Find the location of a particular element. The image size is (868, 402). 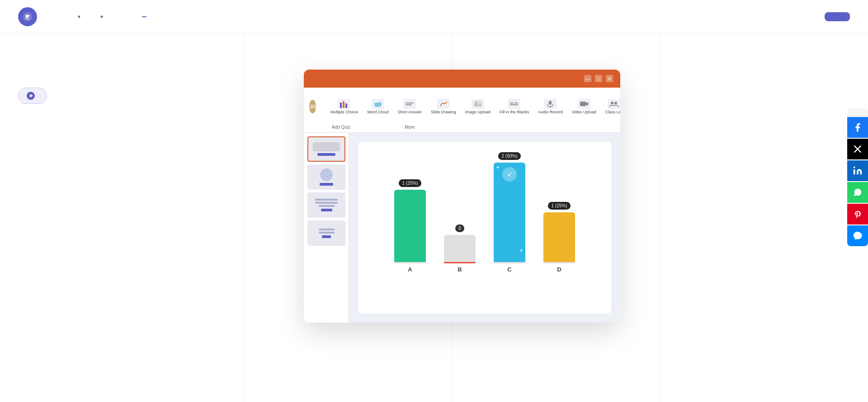

bar-chart-icon is located at coordinates (344, 104).